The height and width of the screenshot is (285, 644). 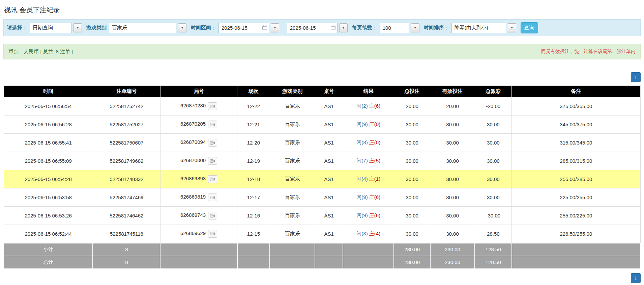 I want to click on subtotal-row: 小计8230.00230.00128.50, so click(x=322, y=250).